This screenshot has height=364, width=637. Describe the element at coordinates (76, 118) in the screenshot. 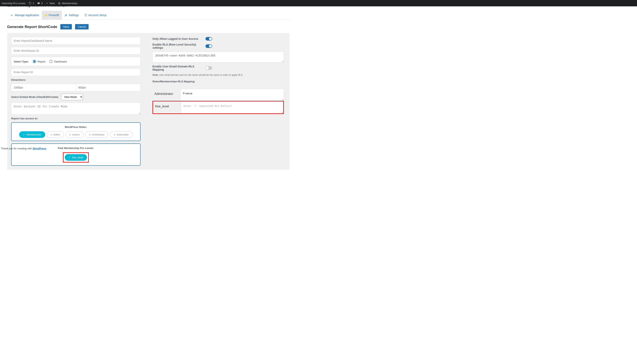

I see `access-label: Report has access to:` at that location.